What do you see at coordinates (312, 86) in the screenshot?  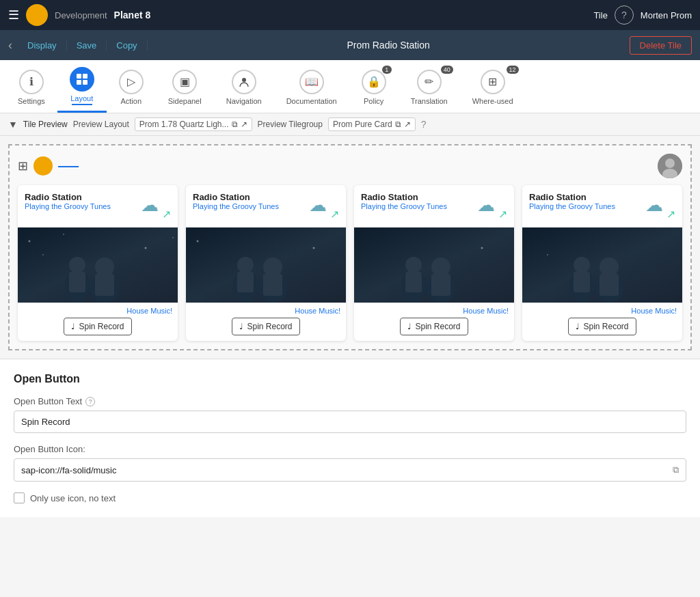 I see `tab-documentation: 📖 Documentation` at bounding box center [312, 86].